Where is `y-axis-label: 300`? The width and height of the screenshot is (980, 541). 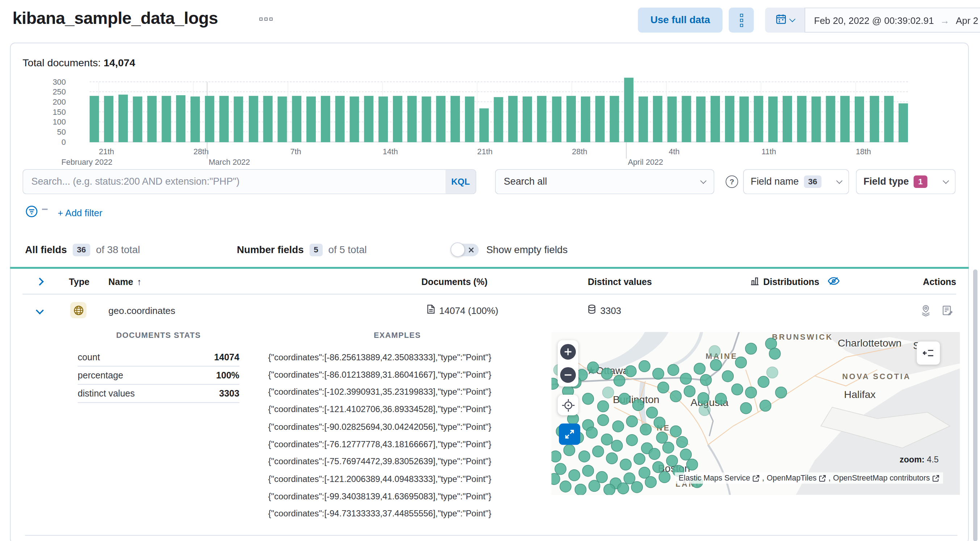 y-axis-label: 300 is located at coordinates (44, 82).